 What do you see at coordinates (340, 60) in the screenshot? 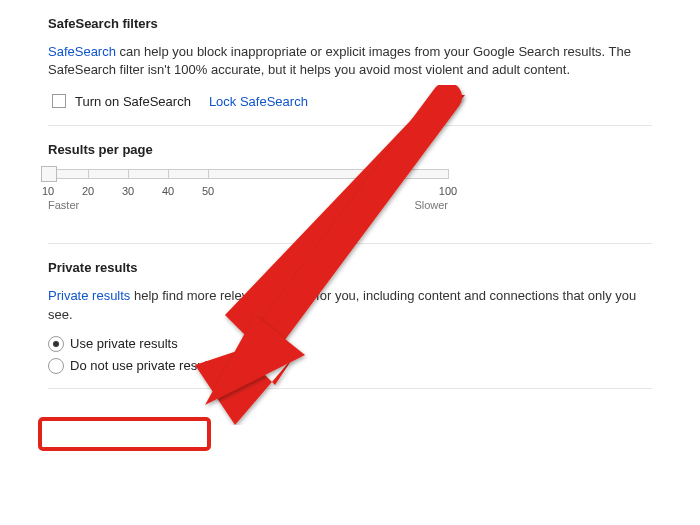
I see `safesearch-desc-text: can help you block inappropriate or expl…` at bounding box center [340, 60].